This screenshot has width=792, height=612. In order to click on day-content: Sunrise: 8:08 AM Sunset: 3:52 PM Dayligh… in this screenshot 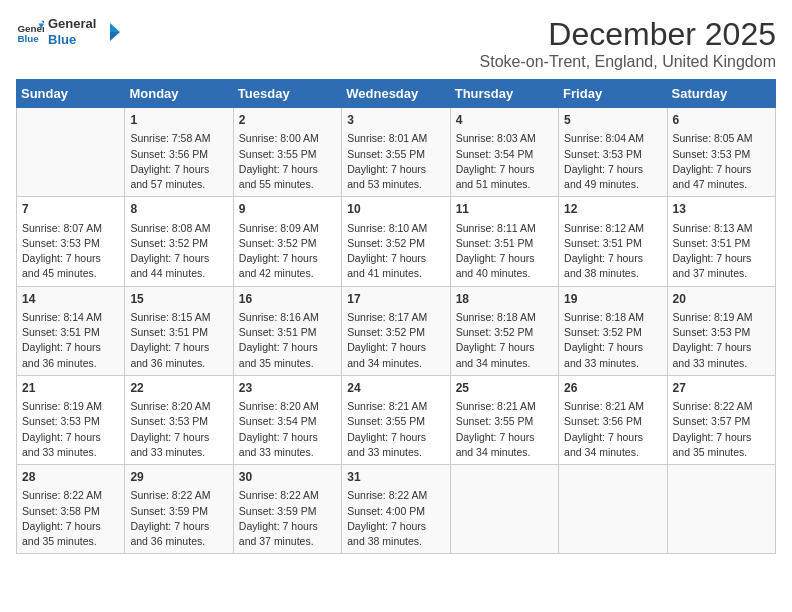, I will do `click(178, 252)`.